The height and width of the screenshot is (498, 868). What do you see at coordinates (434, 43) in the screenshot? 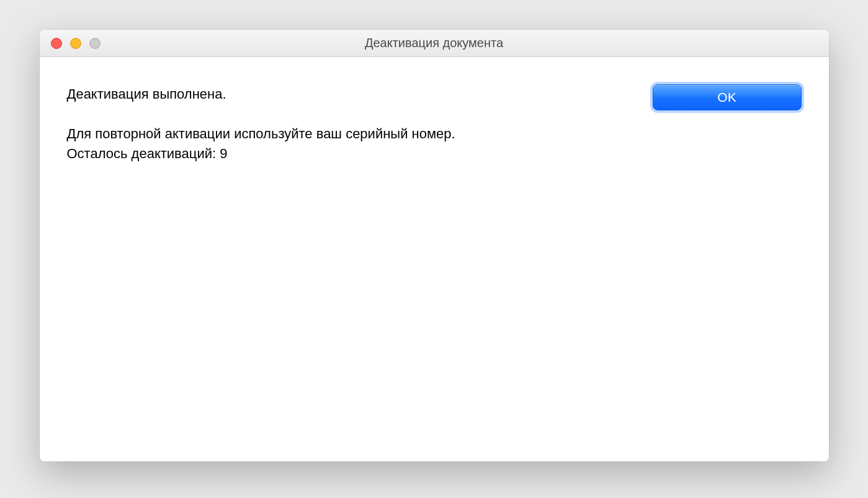
I see `window-title: Деактивация документа` at bounding box center [434, 43].